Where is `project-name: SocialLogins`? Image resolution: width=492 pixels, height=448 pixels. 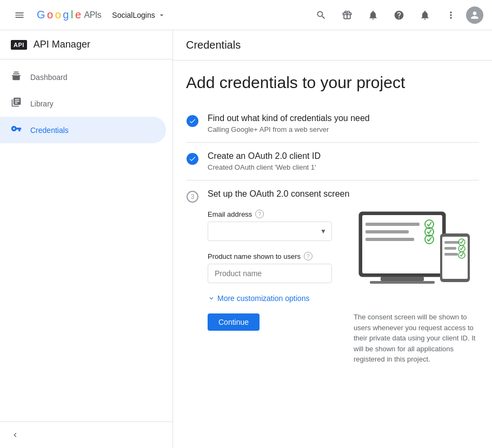
project-name: SocialLogins is located at coordinates (133, 15).